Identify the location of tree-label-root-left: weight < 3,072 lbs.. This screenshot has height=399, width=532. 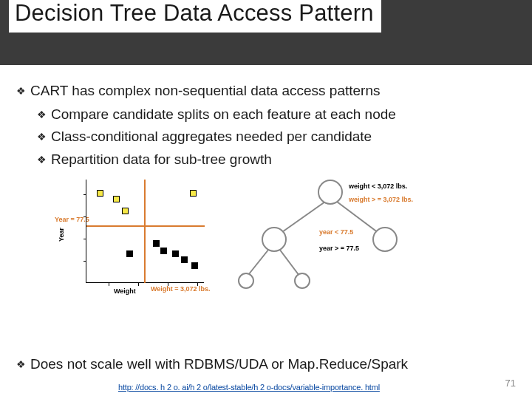
(378, 186).